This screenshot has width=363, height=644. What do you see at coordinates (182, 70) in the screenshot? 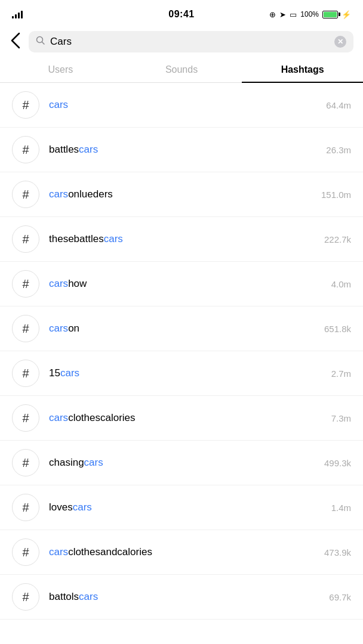
I see `tab-sounds: Sounds` at bounding box center [182, 70].